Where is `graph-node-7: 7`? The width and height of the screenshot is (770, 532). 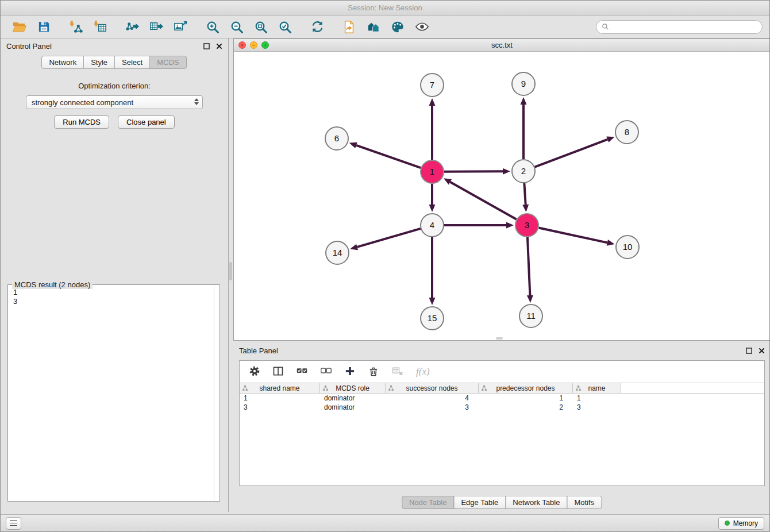 graph-node-7: 7 is located at coordinates (432, 85).